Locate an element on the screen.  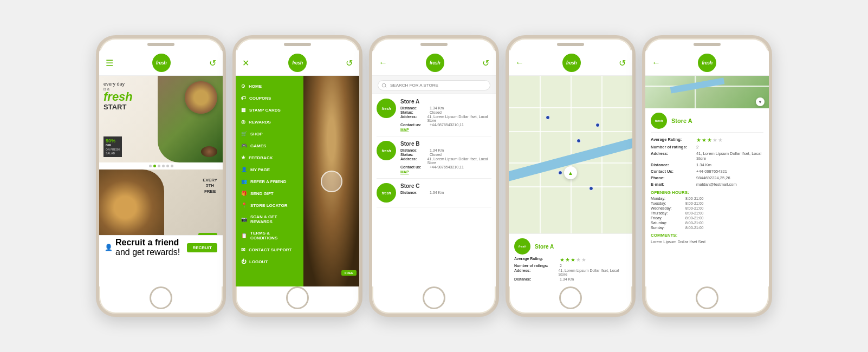
home-icon: ⊙ is located at coordinates (243, 86).